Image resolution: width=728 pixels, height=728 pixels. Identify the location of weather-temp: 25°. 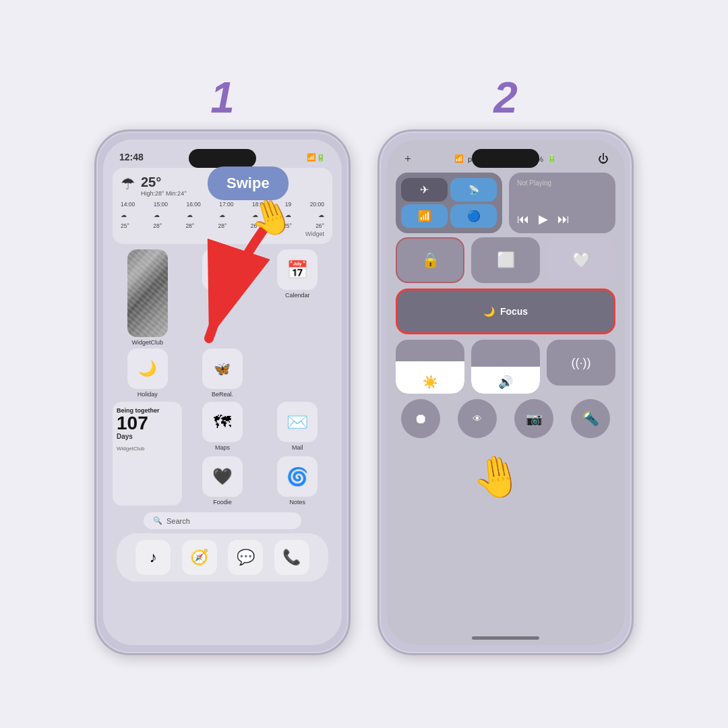
(164, 182).